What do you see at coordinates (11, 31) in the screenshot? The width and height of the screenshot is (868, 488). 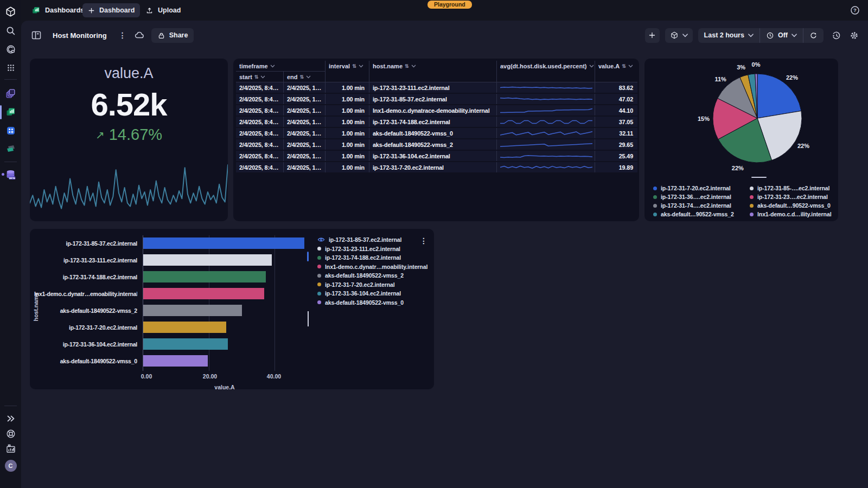 I see `search-icon` at bounding box center [11, 31].